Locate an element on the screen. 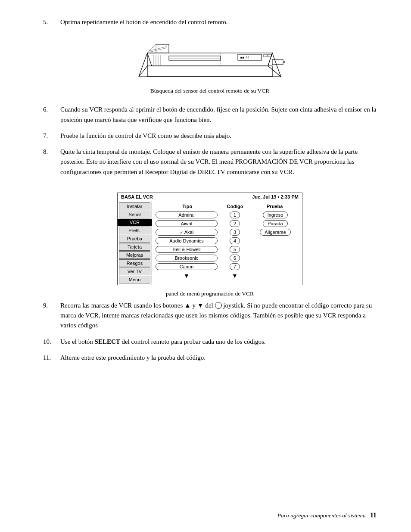 This screenshot has width=411, height=532. step-number-6: 6. is located at coordinates (52, 115).